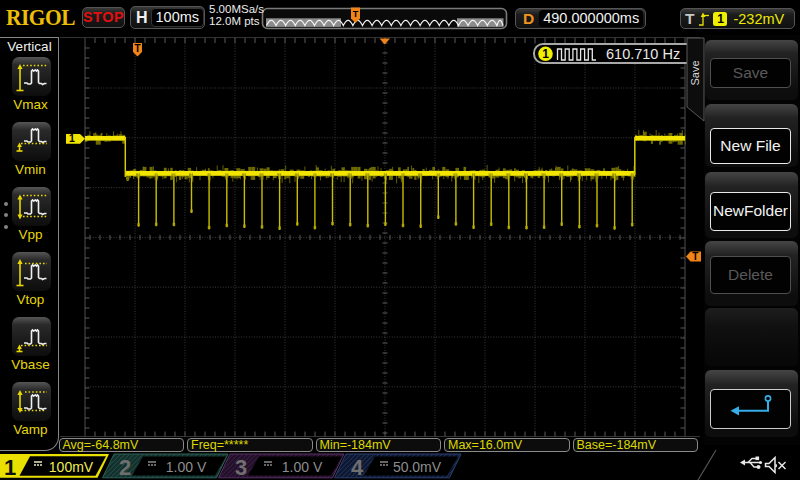 The width and height of the screenshot is (800, 480). Describe the element at coordinates (643, 53) in the screenshot. I see `svg-text: 610.710 Hz` at that location.